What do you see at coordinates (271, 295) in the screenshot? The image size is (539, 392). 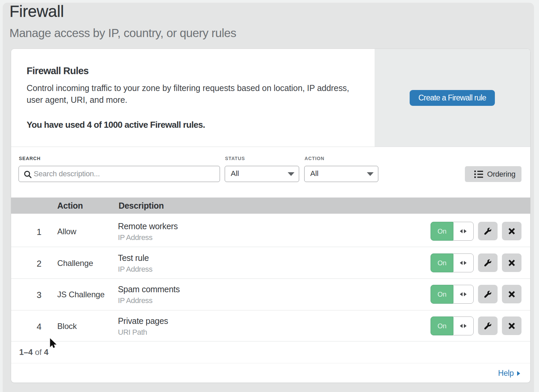 I see `rule-row: 3JS ChallengeSpam commentsIP AddressOn` at bounding box center [271, 295].